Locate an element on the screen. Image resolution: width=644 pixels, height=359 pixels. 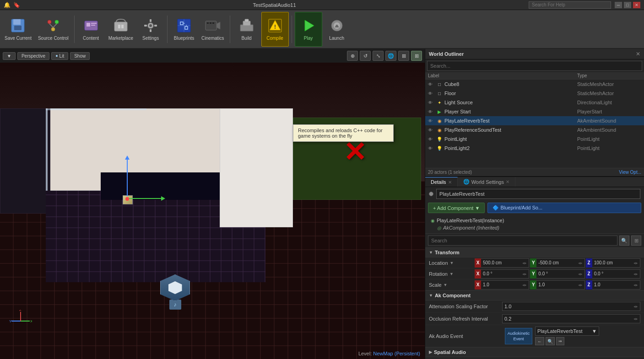
build-icon is located at coordinates (247, 26).